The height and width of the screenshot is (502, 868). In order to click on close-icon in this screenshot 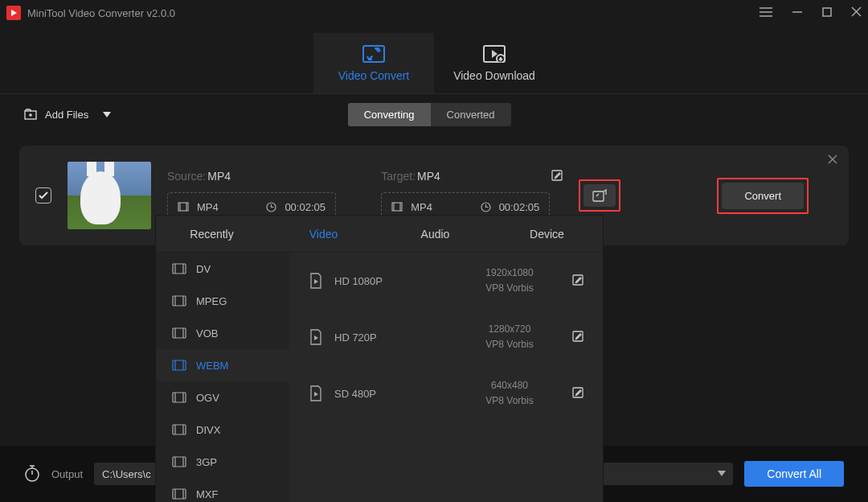, I will do `click(857, 13)`.